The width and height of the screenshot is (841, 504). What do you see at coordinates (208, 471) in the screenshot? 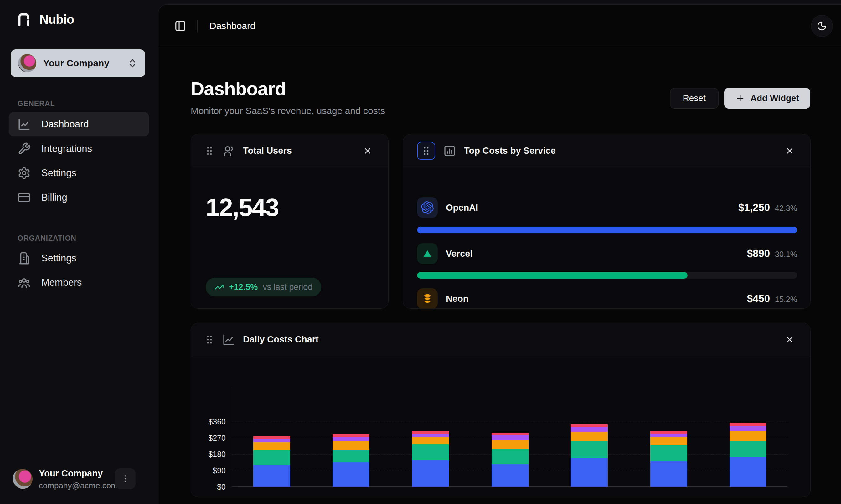
I see `y-axis-tick: $90` at bounding box center [208, 471].